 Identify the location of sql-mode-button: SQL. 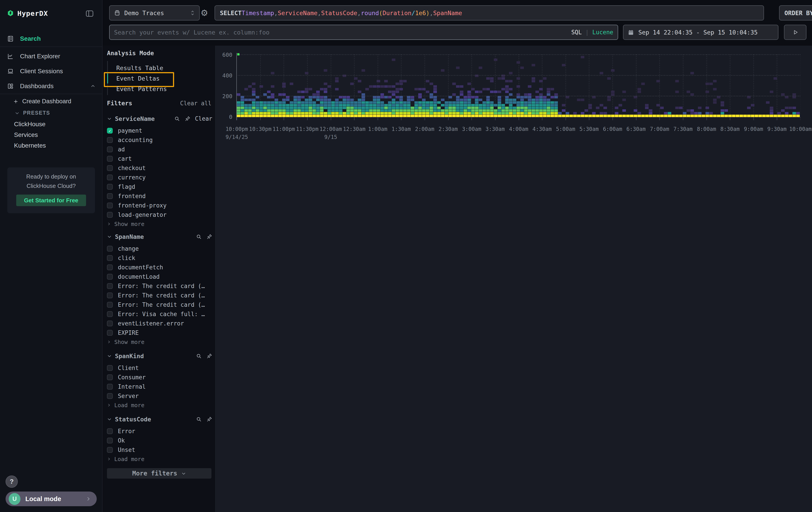
(577, 32).